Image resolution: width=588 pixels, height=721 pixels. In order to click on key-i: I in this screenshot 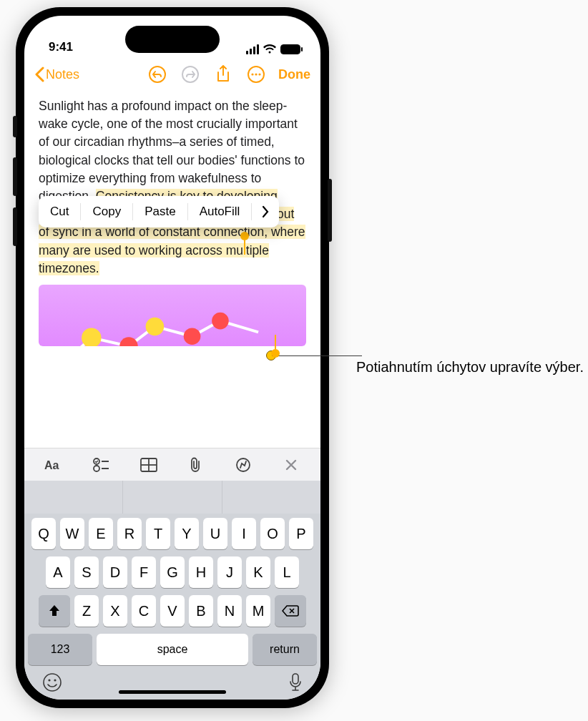, I will do `click(244, 534)`.